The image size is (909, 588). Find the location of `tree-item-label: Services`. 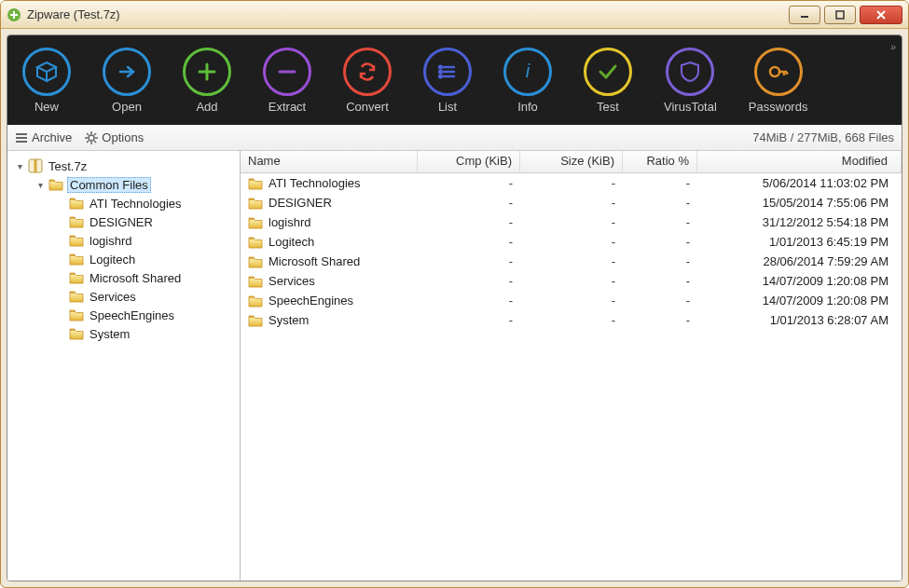

tree-item-label: Services is located at coordinates (113, 296).